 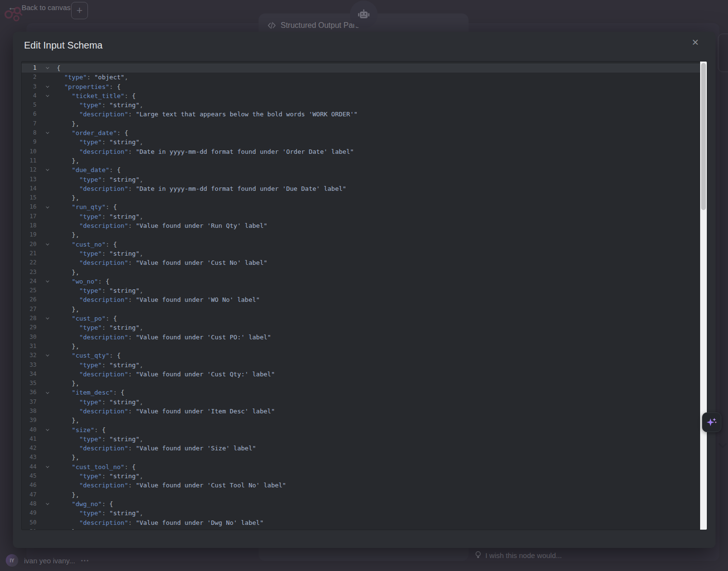 What do you see at coordinates (364, 411) in the screenshot?
I see `code-line: 38 "description": "Value found under 'It…` at bounding box center [364, 411].